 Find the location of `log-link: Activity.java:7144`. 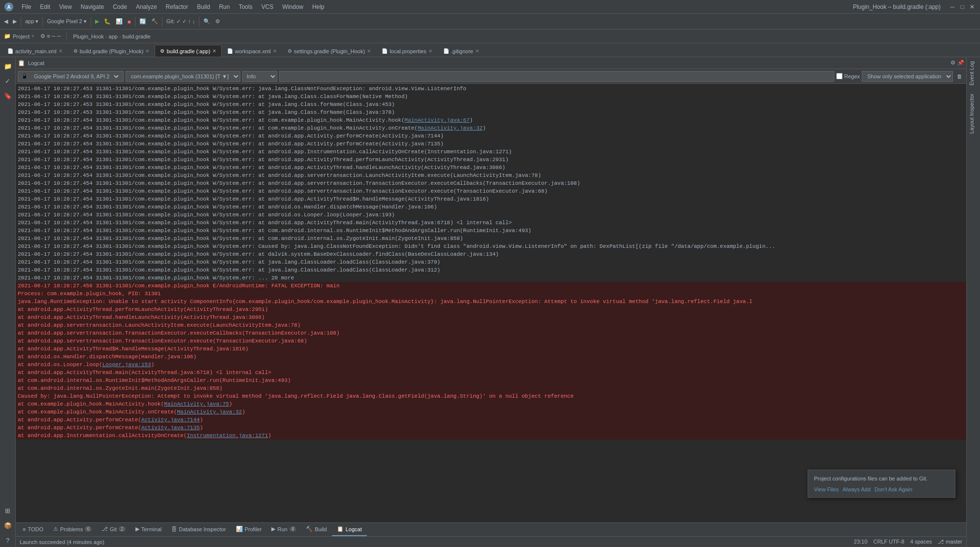

log-link: Activity.java:7144 is located at coordinates (170, 420).